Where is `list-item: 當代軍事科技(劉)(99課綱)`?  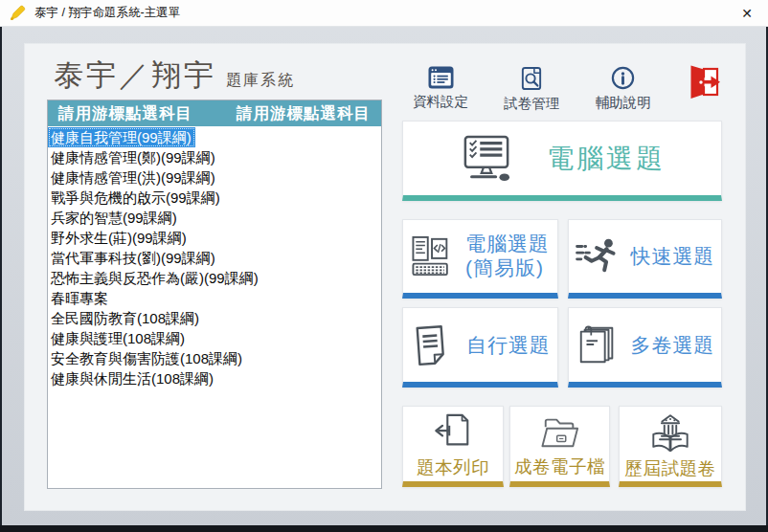 list-item: 當代軍事科技(劉)(99課綱) is located at coordinates (134, 258).